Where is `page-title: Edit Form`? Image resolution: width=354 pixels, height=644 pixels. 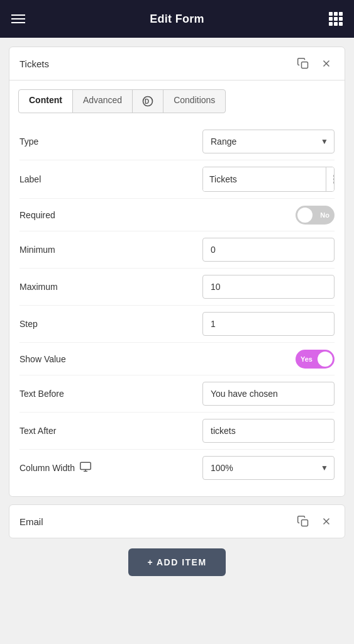 page-title: Edit Form is located at coordinates (177, 19).